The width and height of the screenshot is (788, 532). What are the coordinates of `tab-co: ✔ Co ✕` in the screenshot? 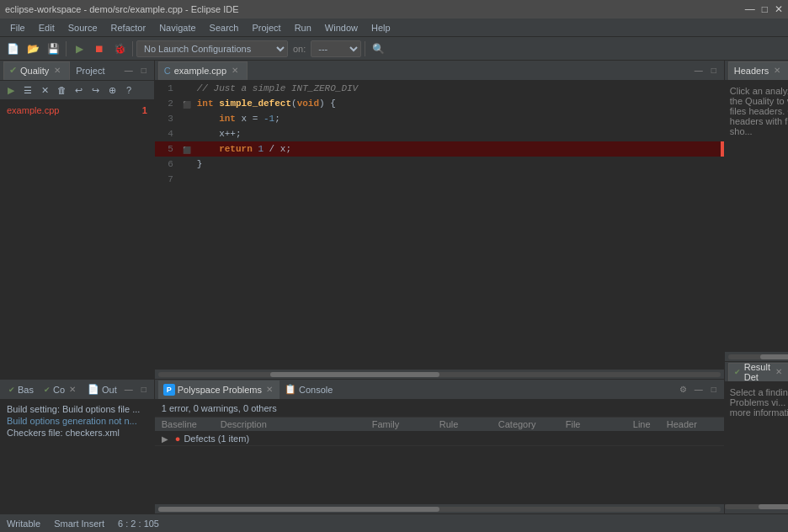 It's located at (61, 390).